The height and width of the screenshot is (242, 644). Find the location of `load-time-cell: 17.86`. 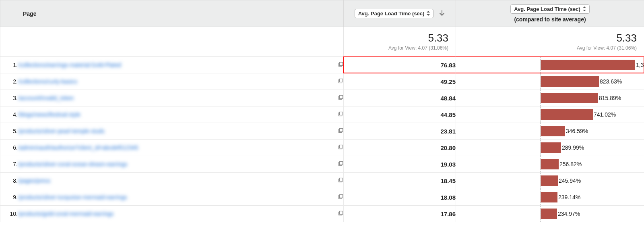

load-time-cell: 17.86 is located at coordinates (400, 214).